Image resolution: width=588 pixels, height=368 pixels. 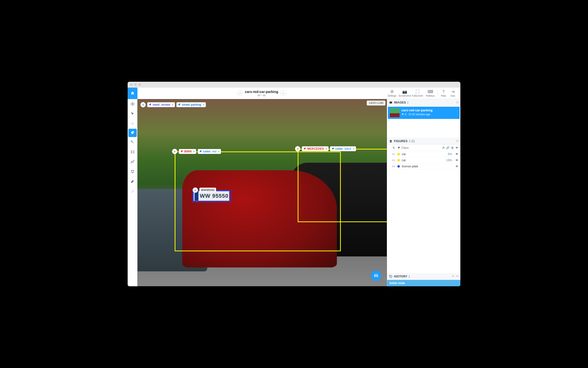 I want to click on history-list: Initial state, so click(x=424, y=283).